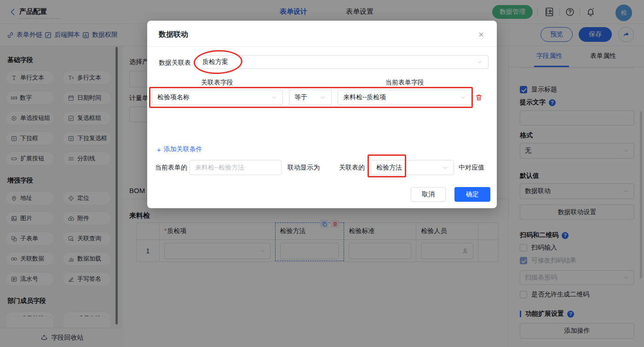 Image resolution: width=644 pixels, height=347 pixels. What do you see at coordinates (352, 168) in the screenshot?
I see `mapping-rel-prefix-label: 关联表的` at bounding box center [352, 168].